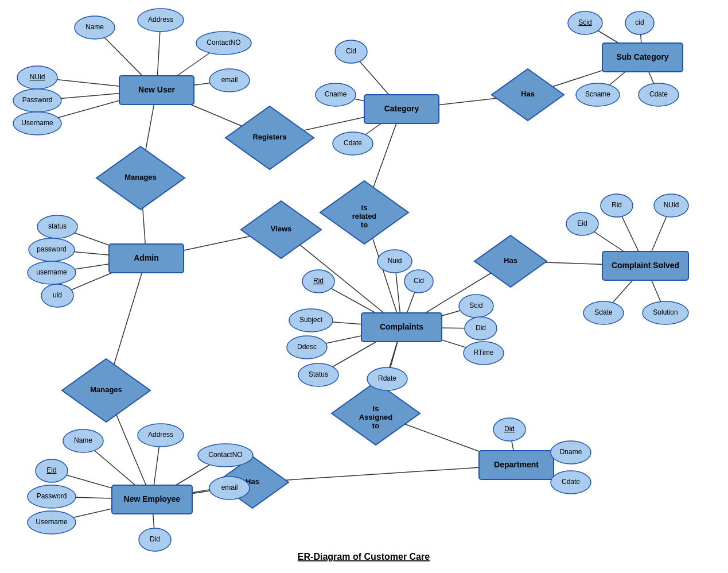 Image resolution: width=728 pixels, height=573 pixels. What do you see at coordinates (153, 499) in the screenshot?
I see `svg-text: New Employee` at bounding box center [153, 499].